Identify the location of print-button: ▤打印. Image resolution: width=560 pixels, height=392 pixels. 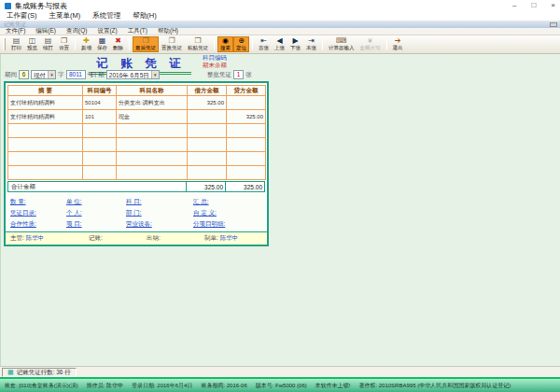
(17, 45).